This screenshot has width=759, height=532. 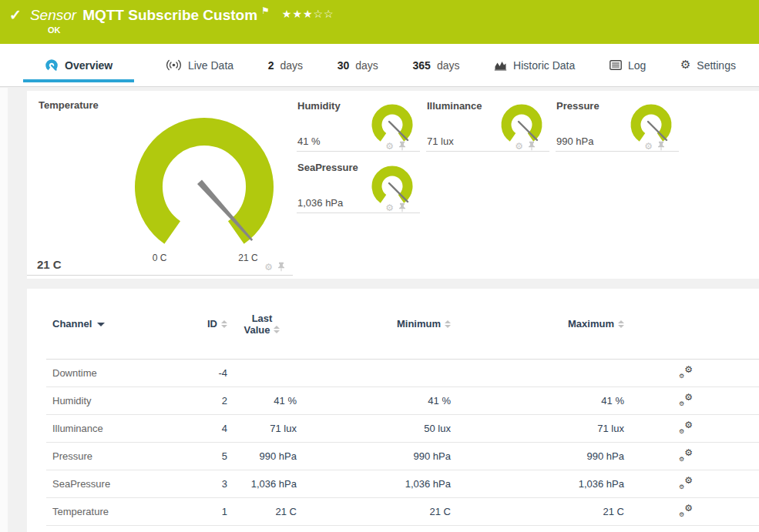 I want to click on main-gauge-value: 21 C, so click(x=49, y=265).